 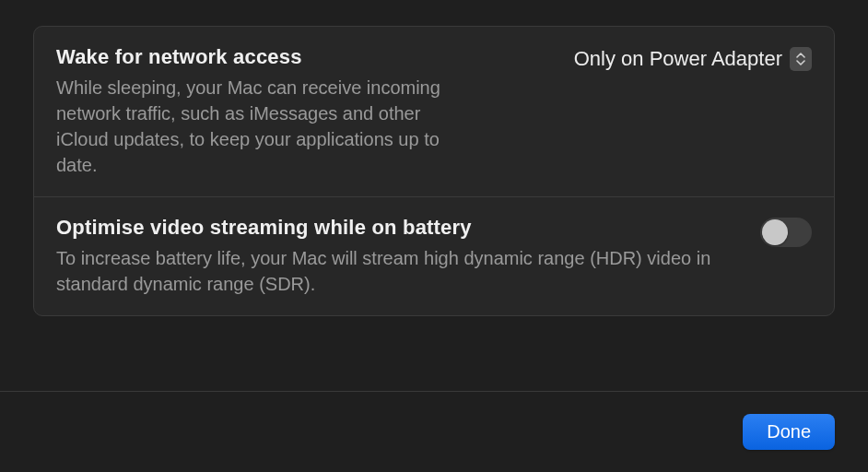 I want to click on setting-title: Optimise video streaming while on batter…, so click(x=397, y=228).